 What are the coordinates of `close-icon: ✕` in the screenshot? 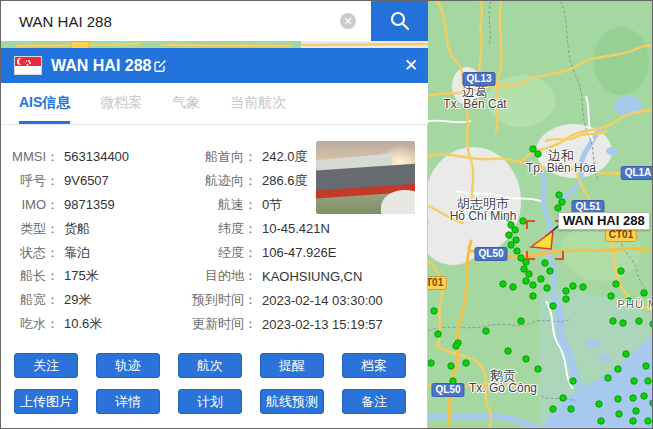 It's located at (411, 66).